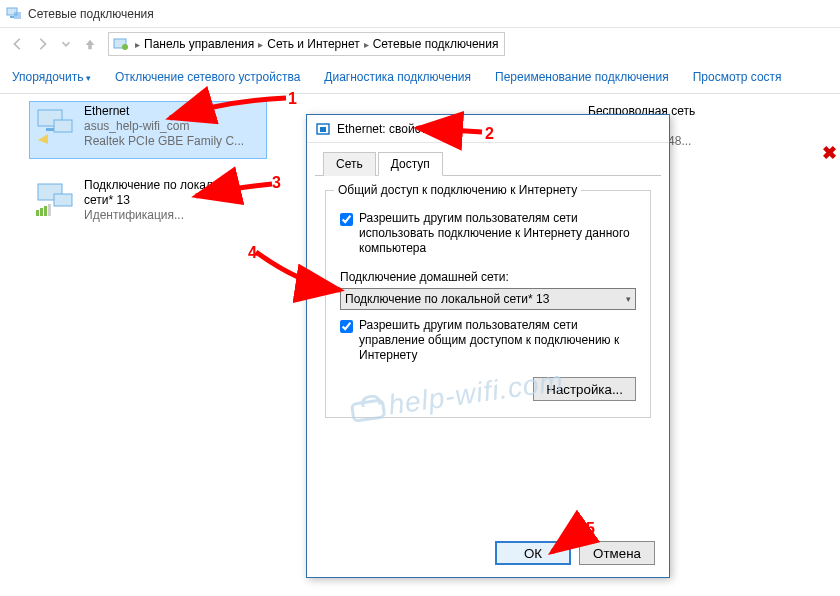 Image resolution: width=840 pixels, height=596 pixels. What do you see at coordinates (830, 153) in the screenshot?
I see `disabled-x-icon: ✖` at bounding box center [830, 153].